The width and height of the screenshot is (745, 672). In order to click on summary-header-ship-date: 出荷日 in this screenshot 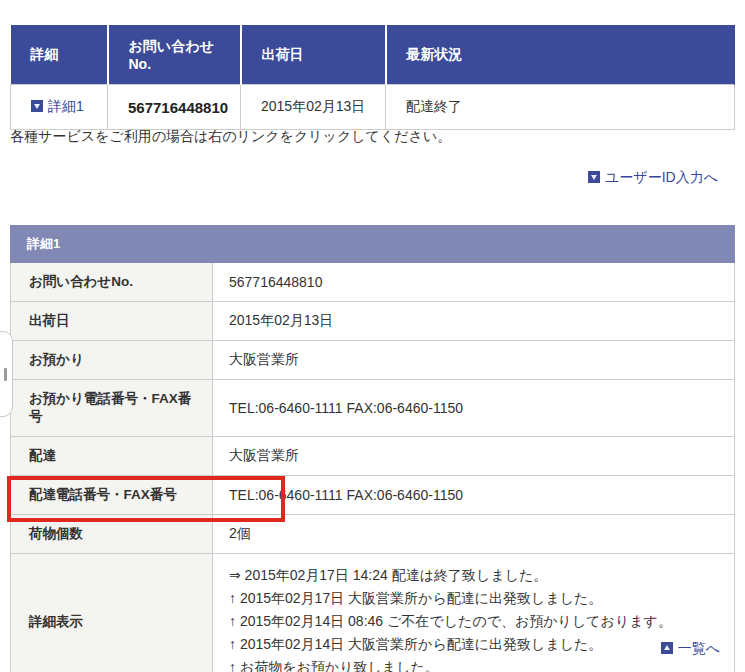, I will do `click(314, 56)`.